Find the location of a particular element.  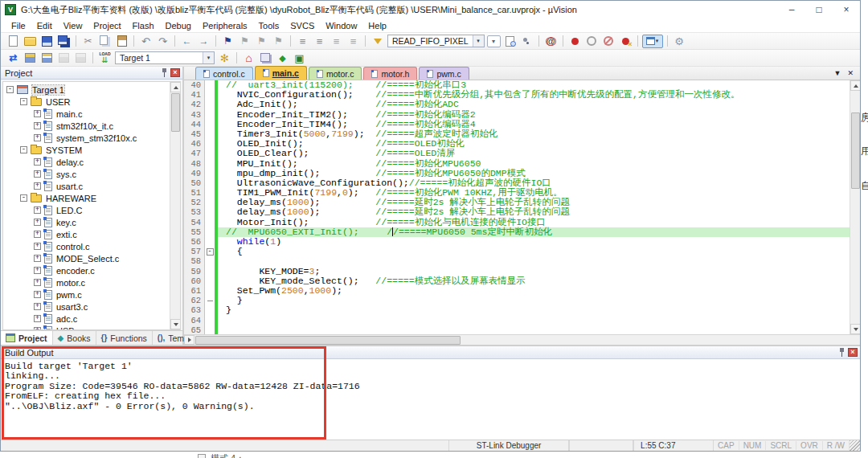

tree-item-mode-select-c: +MODE_Select.c is located at coordinates (86, 259).